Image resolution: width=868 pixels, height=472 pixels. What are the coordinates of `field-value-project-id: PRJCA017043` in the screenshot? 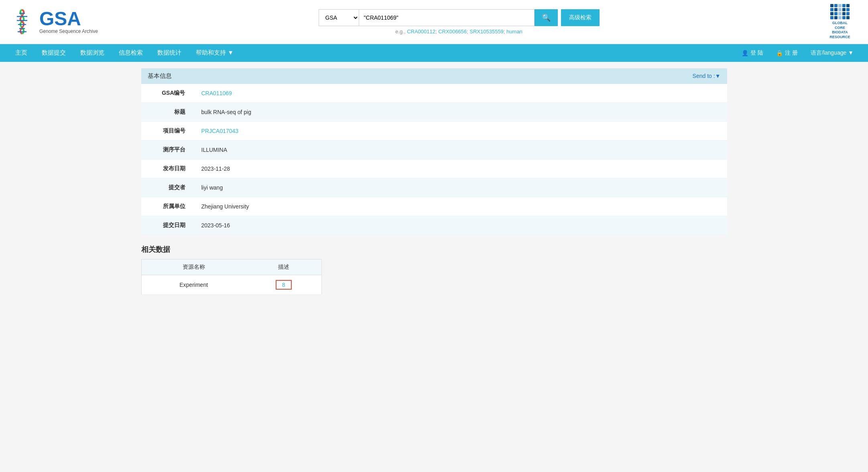 It's located at (460, 131).